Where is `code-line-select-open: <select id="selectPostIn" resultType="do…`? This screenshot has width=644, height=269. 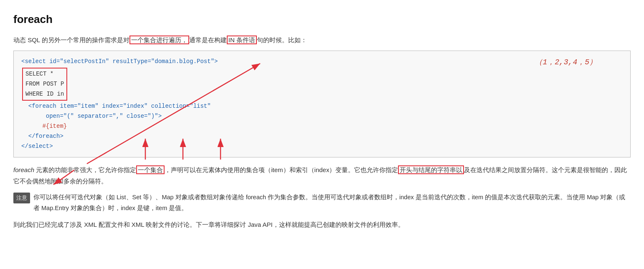 code-line-select-open: <select id="selectPostIn" resultType="do… is located at coordinates (322, 62).